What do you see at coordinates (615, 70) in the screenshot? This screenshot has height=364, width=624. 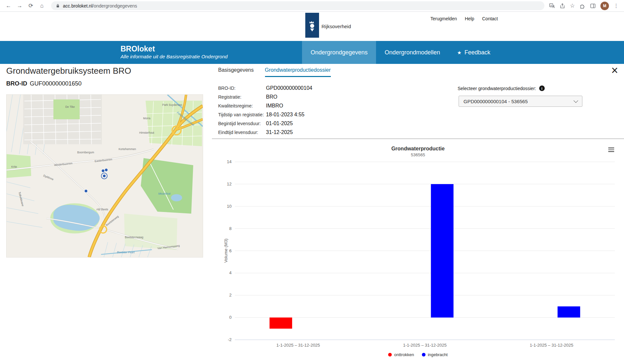 I see `close-icon: ×` at bounding box center [615, 70].